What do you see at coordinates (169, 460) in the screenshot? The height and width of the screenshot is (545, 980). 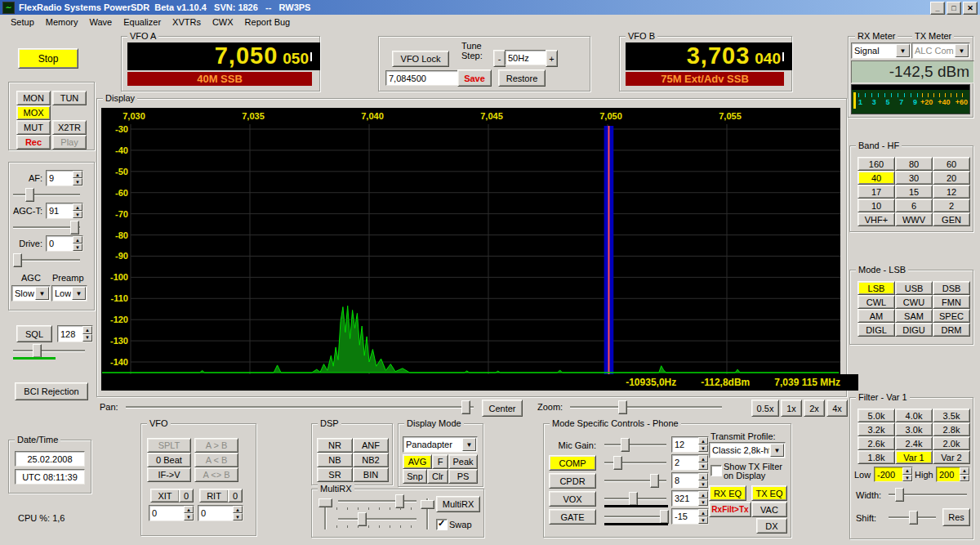 I see `zero-beat-button: 0 Beat` at bounding box center [169, 460].